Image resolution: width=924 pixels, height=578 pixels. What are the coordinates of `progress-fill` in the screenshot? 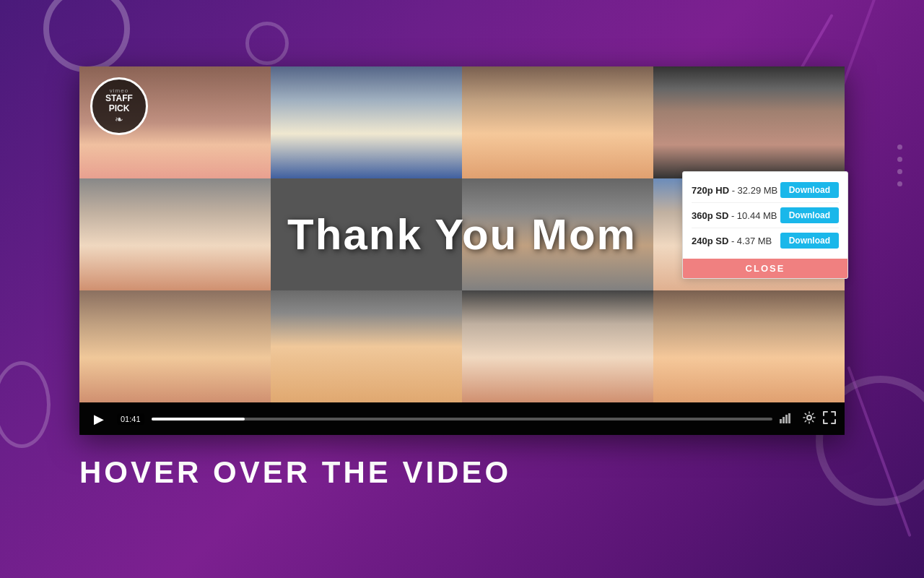 It's located at (198, 419).